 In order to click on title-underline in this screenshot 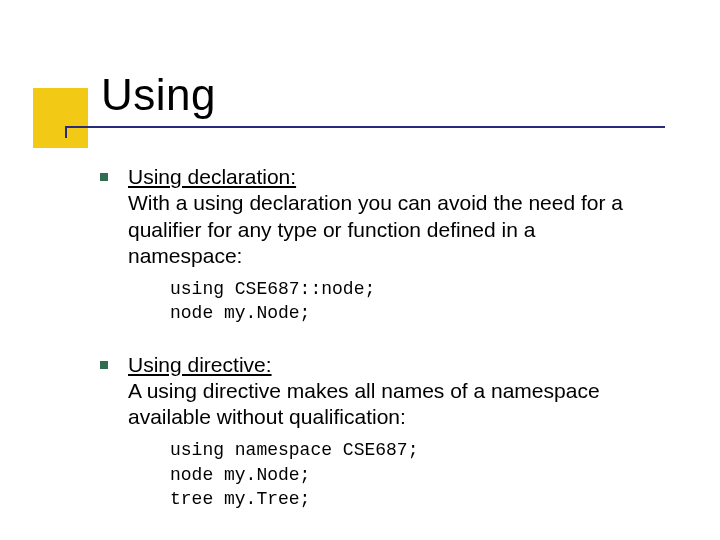, I will do `click(365, 127)`.